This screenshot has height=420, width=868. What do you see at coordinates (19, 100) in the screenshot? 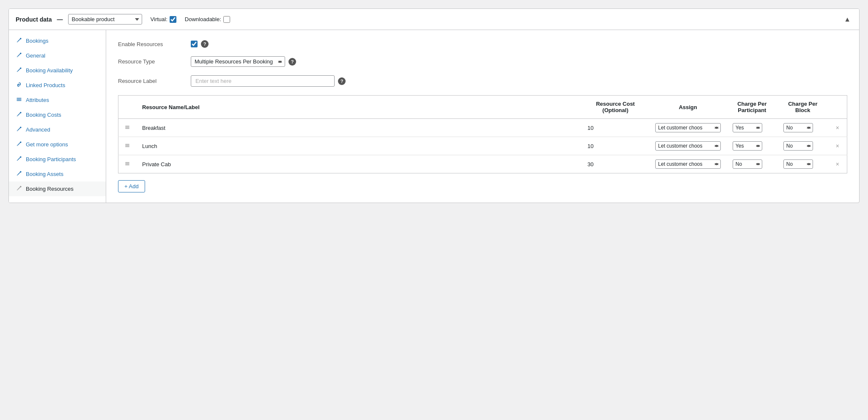
I see `sidebar-icon-attributes` at bounding box center [19, 100].